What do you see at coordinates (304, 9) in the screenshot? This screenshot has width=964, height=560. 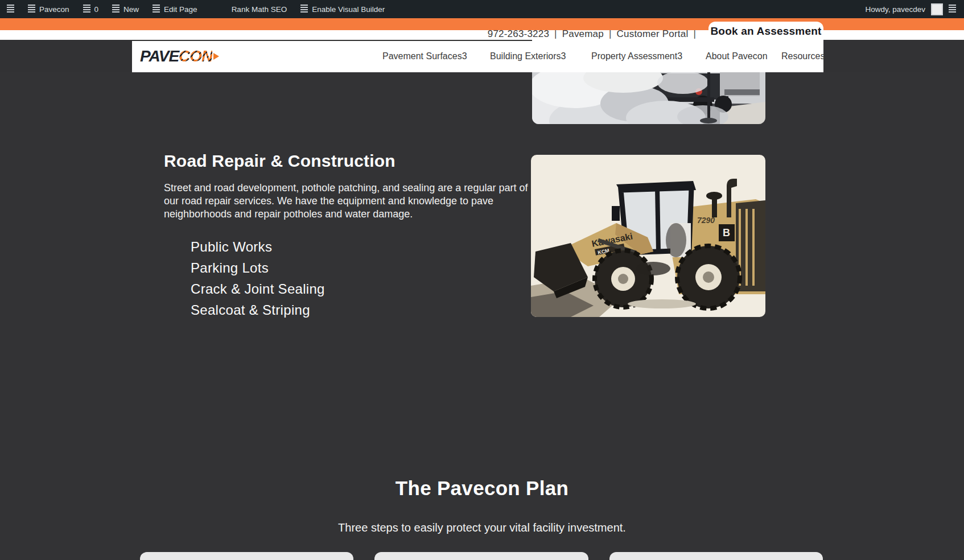 I see `divi-builder-icon` at bounding box center [304, 9].